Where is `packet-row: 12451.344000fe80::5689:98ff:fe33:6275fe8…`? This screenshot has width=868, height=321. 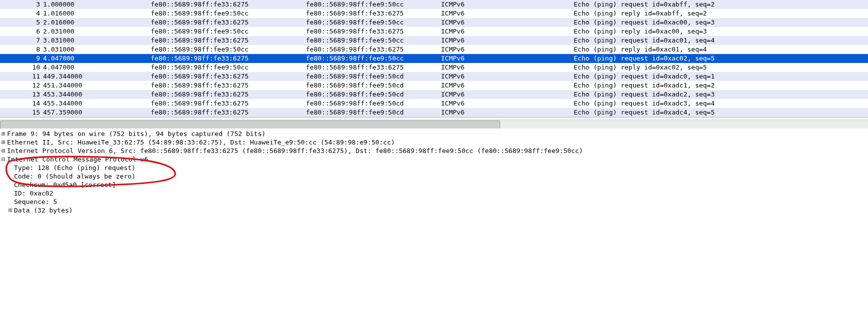
packet-row: 12451.344000fe80::5689:98ff:fe33:6275fe8… is located at coordinates (434, 86).